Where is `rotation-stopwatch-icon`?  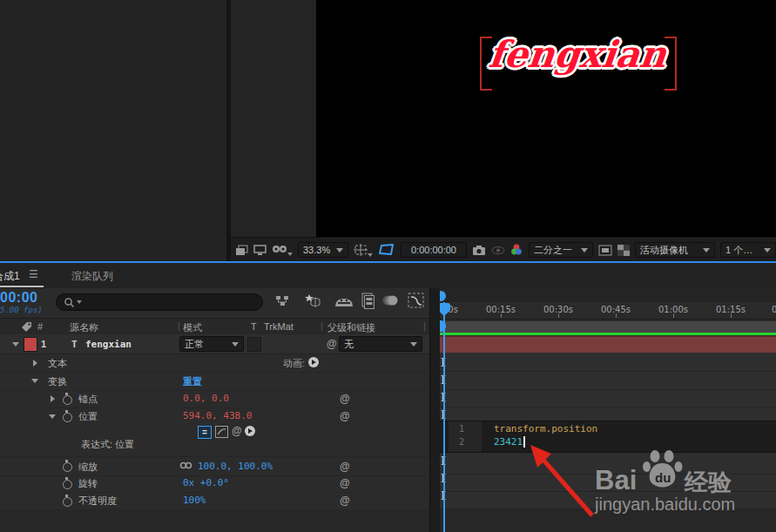
rotation-stopwatch-icon is located at coordinates (68, 484).